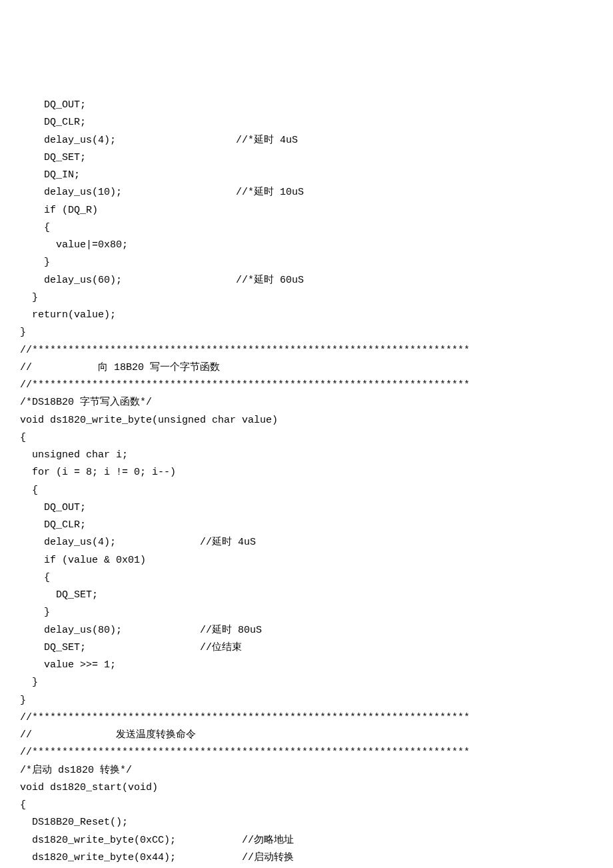 The height and width of the screenshot is (868, 613). I want to click on code-line: /*启动 ds1820 转换*/, so click(306, 771).